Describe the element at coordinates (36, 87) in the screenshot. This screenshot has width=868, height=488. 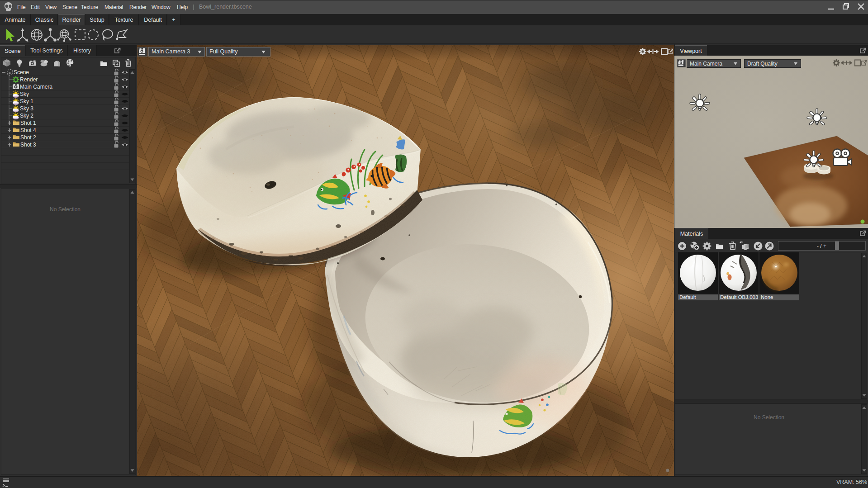
I see `svg-text: Main Camera` at that location.